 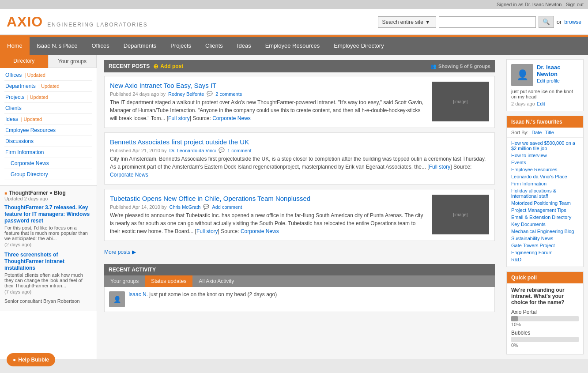 What do you see at coordinates (545, 210) in the screenshot?
I see `fav-item-link: Project Management Tips` at bounding box center [545, 210].